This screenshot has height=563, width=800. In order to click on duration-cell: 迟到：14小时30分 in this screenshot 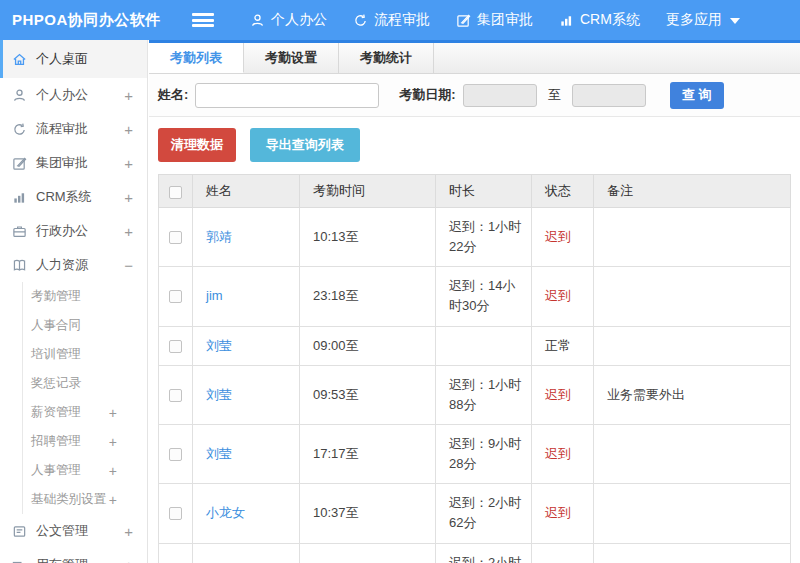, I will do `click(484, 296)`.